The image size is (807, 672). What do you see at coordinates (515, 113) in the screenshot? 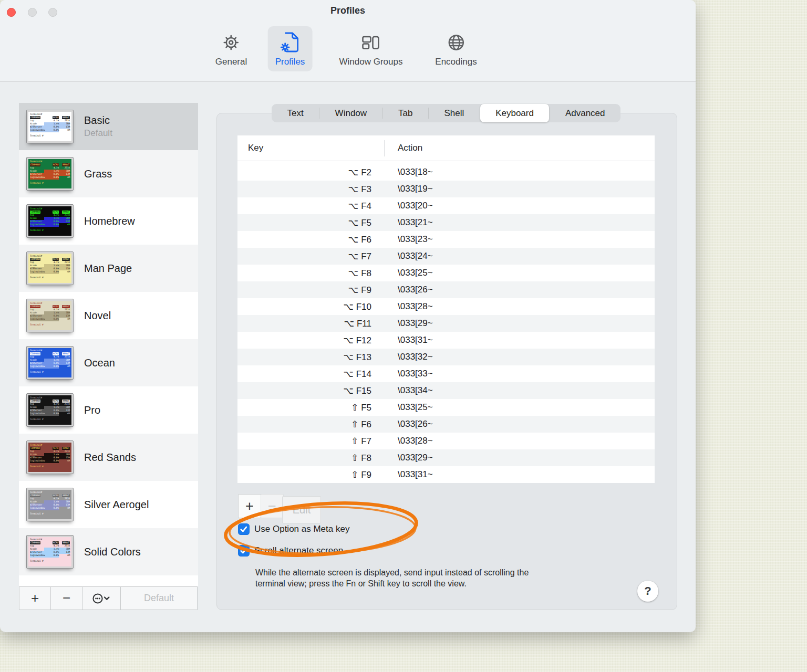
I see `tab-keyboard: Keyboard` at bounding box center [515, 113].